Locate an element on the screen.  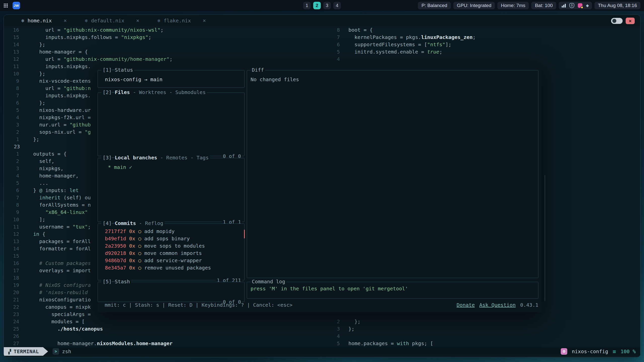
toggle-knob is located at coordinates (614, 21).